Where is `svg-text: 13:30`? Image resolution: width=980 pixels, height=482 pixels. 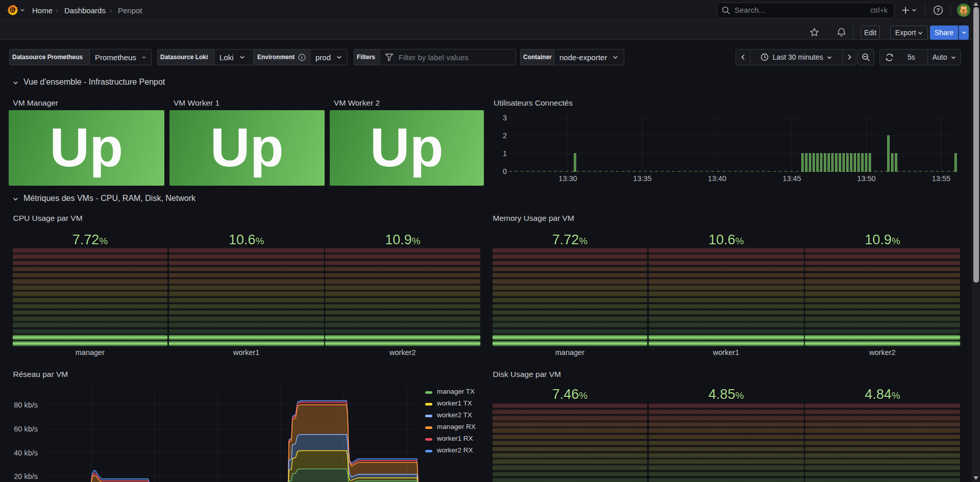
svg-text: 13:30 is located at coordinates (568, 179).